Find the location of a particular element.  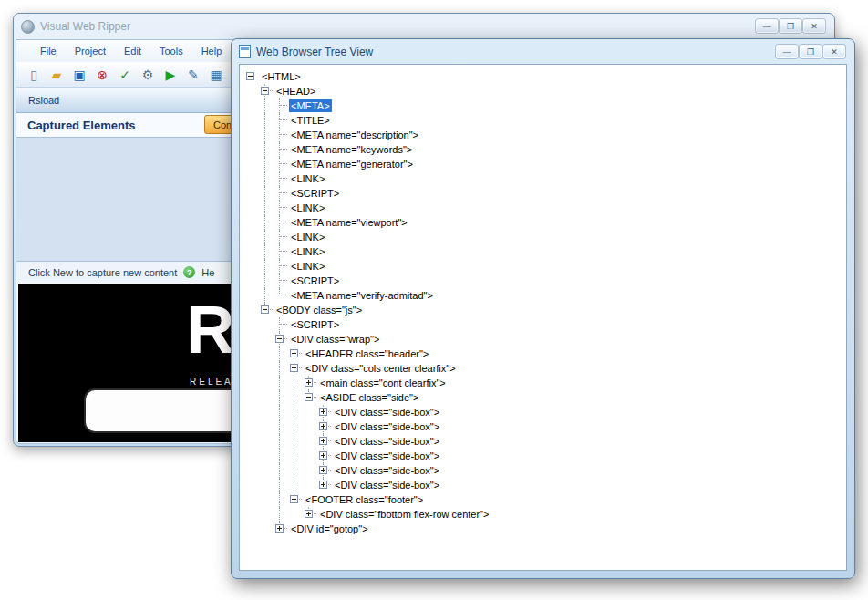

run-icon: ▶ is located at coordinates (170, 75).